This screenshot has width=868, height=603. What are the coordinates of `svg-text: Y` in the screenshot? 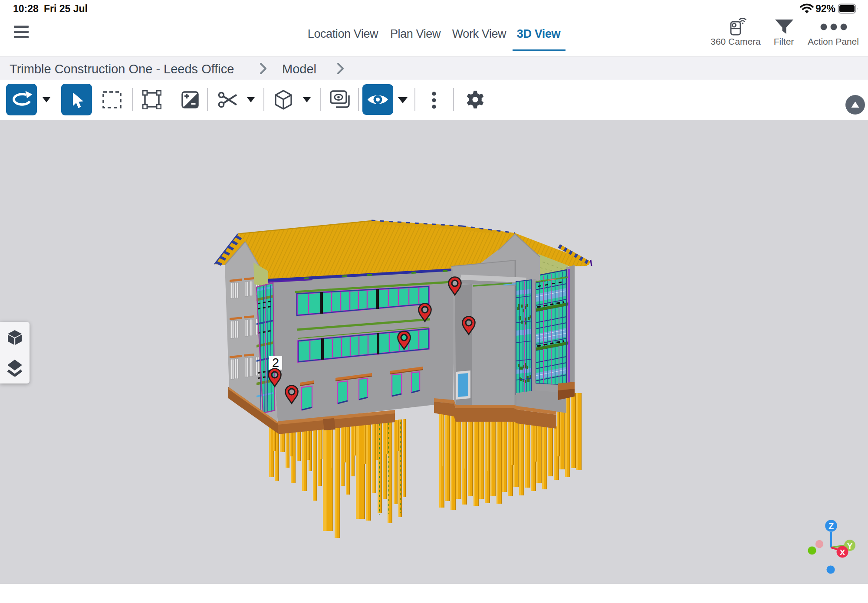 It's located at (850, 546).